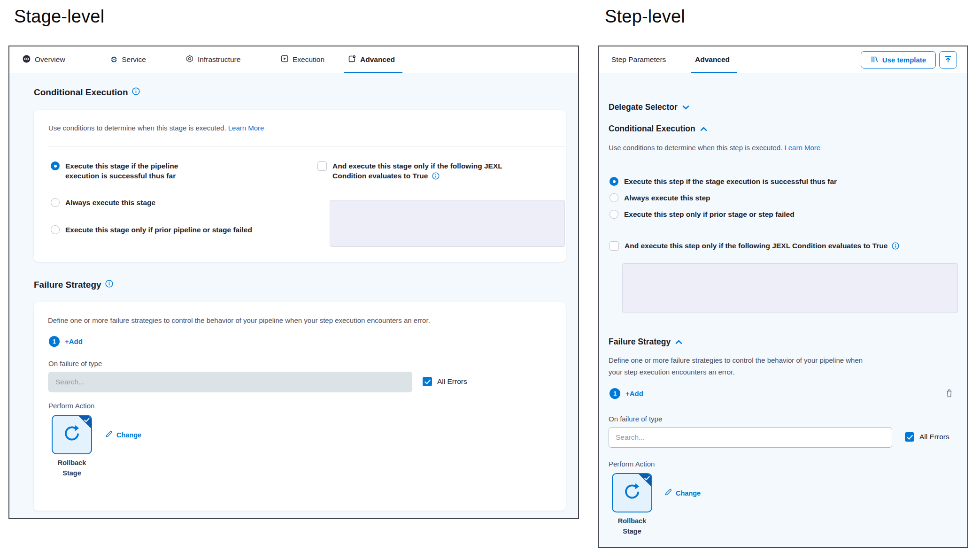  Describe the element at coordinates (131, 171) in the screenshot. I see `radio-execute-if-successful: Execute this stage if the pipeline execu…` at that location.